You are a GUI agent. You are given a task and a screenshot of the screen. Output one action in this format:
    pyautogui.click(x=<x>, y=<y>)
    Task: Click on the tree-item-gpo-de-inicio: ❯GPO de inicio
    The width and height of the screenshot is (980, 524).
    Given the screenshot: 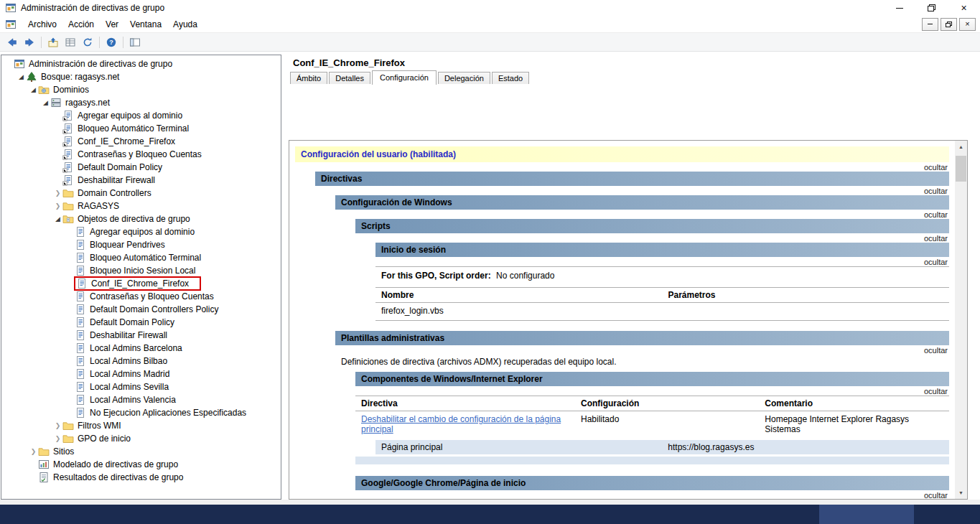 What is the action you would take?
    pyautogui.click(x=141, y=439)
    